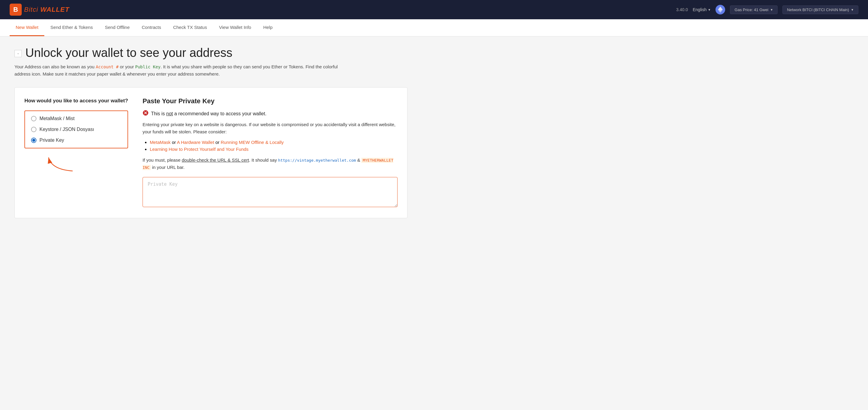 The width and height of the screenshot is (868, 410). What do you see at coordinates (76, 140) in the screenshot?
I see `option-private-key: Private Key` at bounding box center [76, 140].